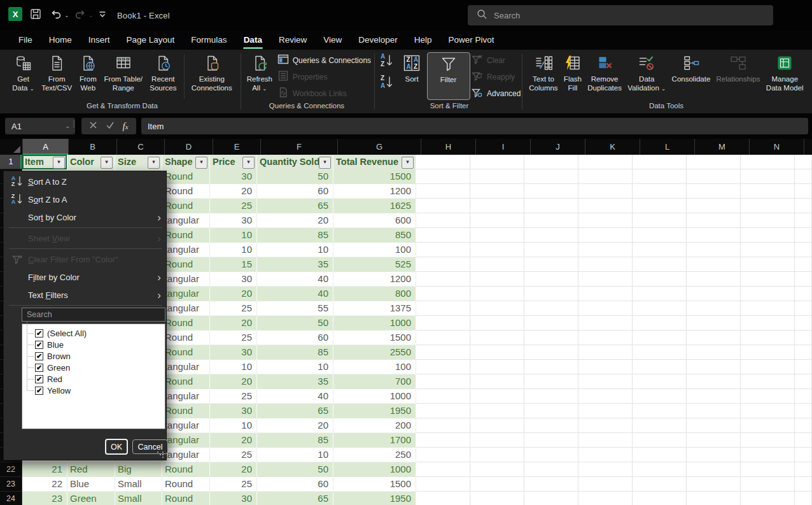 The image size is (812, 505). What do you see at coordinates (116, 447) in the screenshot?
I see `ok-button: OK` at bounding box center [116, 447].